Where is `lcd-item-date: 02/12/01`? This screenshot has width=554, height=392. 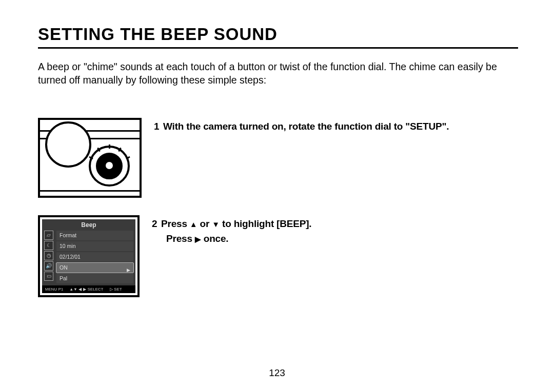
lcd-item-date: 02/12/01 is located at coordinates (95, 257).